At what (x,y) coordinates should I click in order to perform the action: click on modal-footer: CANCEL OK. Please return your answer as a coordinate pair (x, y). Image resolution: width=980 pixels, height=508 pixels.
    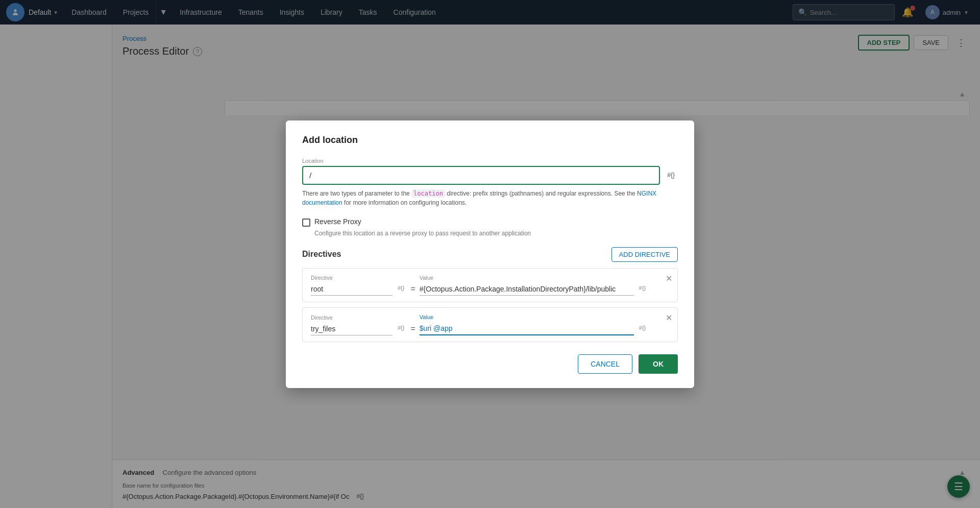
    Looking at the image, I should click on (490, 364).